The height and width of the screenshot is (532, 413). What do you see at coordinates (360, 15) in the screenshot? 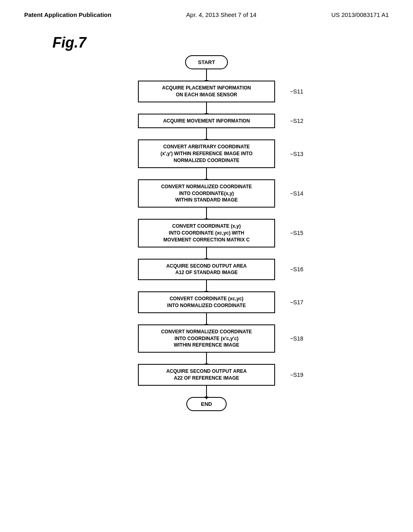
I see `patent-number: US 2013/0083171 A1` at bounding box center [360, 15].